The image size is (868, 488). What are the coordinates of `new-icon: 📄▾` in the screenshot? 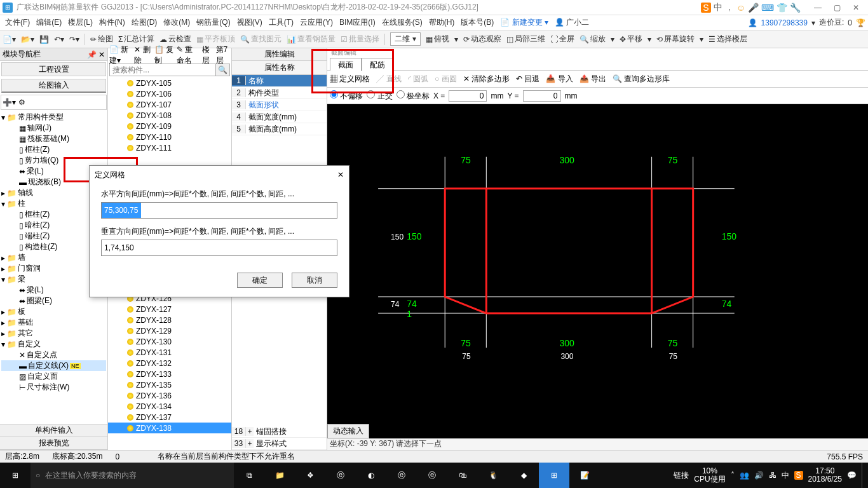 It's located at (9, 39).